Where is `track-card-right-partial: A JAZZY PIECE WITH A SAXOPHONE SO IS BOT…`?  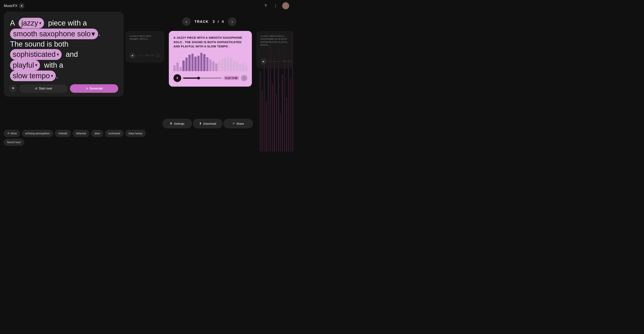
track-card-right-partial: A JAZZY PIECE WITH A SAXOPHONE SO IS BOT… is located at coordinates (275, 50).